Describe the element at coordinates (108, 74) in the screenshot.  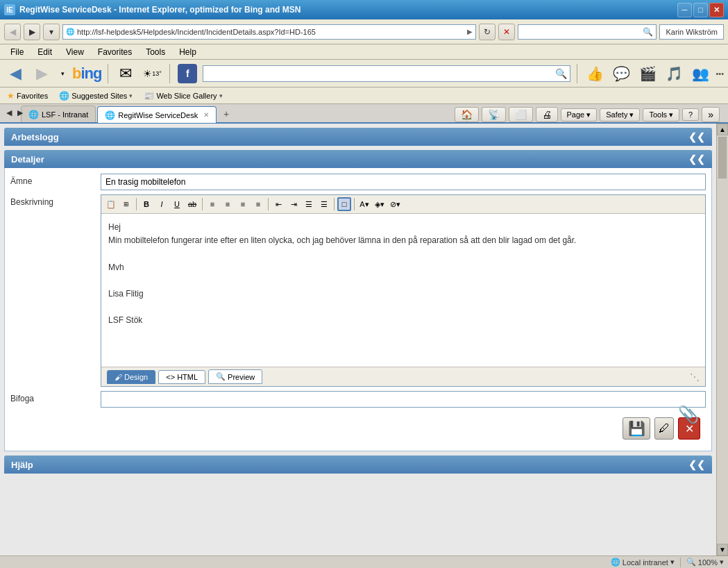
I see `toolbar-separator` at that location.